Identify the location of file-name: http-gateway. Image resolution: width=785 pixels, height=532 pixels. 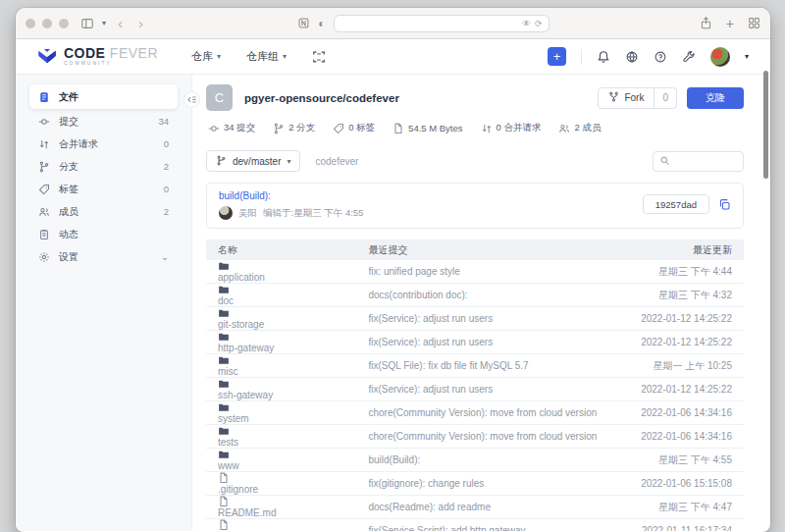
(245, 347).